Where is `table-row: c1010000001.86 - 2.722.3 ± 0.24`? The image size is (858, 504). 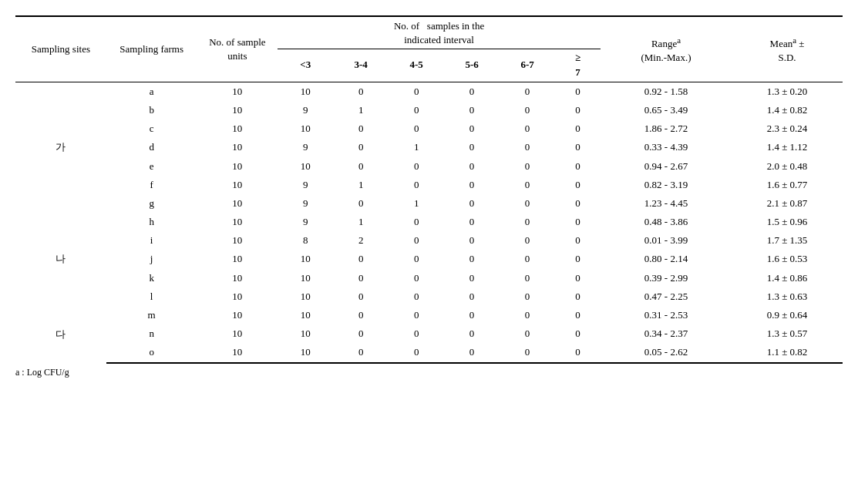 table-row: c1010000001.86 - 2.722.3 ± 0.24 is located at coordinates (429, 129).